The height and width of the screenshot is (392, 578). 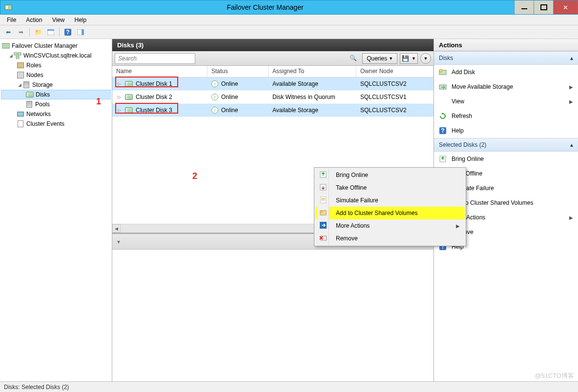 I want to click on submenu-arrow-icon: ▶, so click(x=571, y=87).